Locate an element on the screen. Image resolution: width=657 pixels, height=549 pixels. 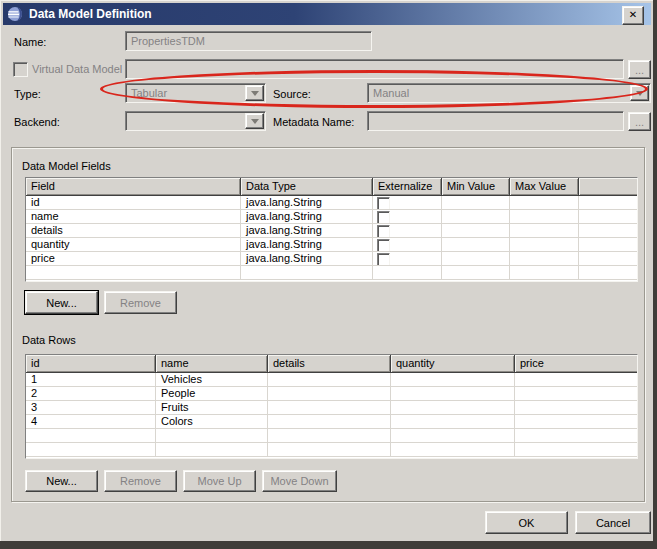
column-header-min-value: Min Value is located at coordinates (476, 187).